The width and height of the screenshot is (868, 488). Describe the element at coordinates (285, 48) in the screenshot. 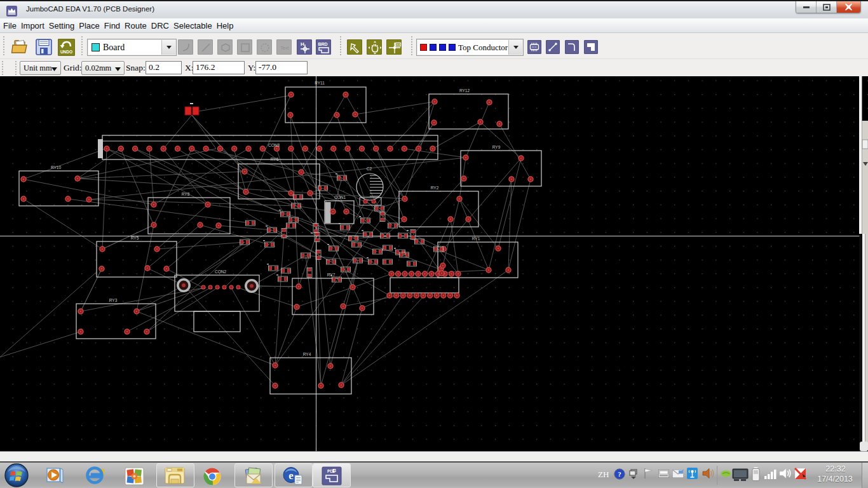

I see `svg-text: Text` at that location.